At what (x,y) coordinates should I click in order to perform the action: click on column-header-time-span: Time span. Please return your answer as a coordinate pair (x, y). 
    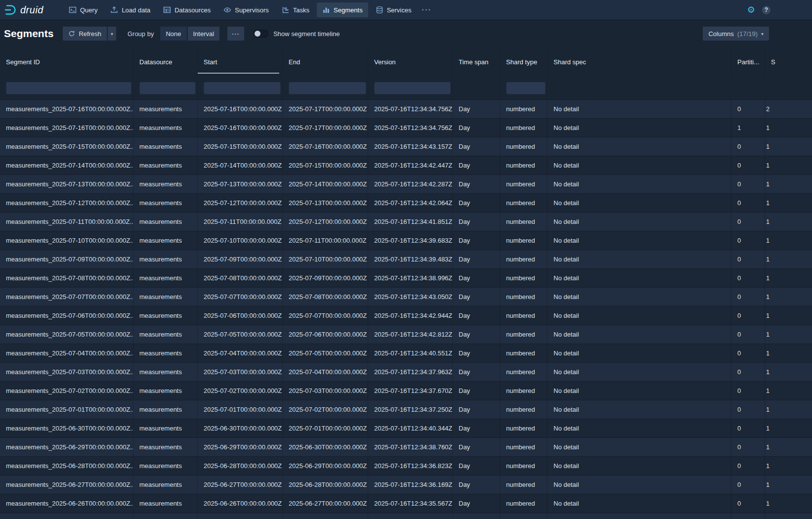
    Looking at the image, I should click on (476, 62).